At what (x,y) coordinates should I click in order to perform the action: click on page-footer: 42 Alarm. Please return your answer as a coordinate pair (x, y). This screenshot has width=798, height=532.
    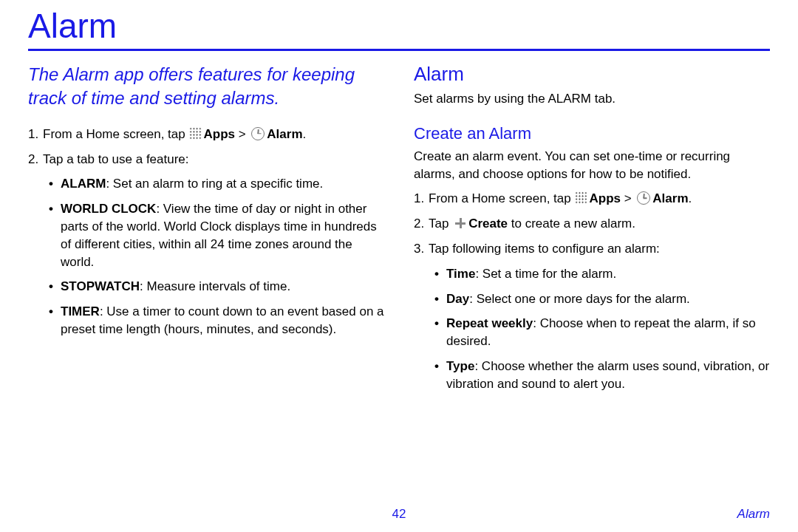
    Looking at the image, I should click on (399, 514).